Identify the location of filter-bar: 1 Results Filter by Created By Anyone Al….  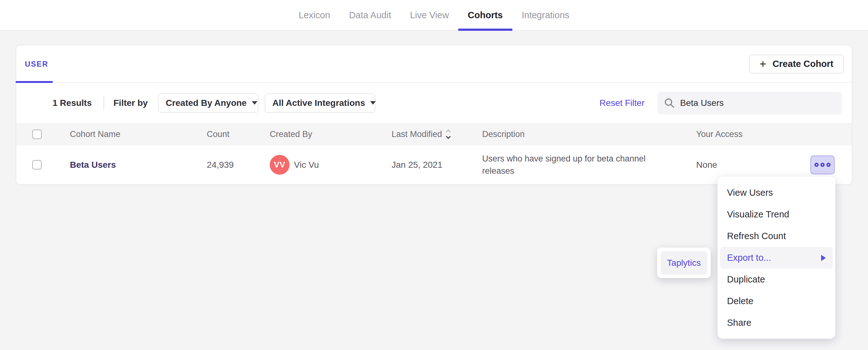
(434, 103).